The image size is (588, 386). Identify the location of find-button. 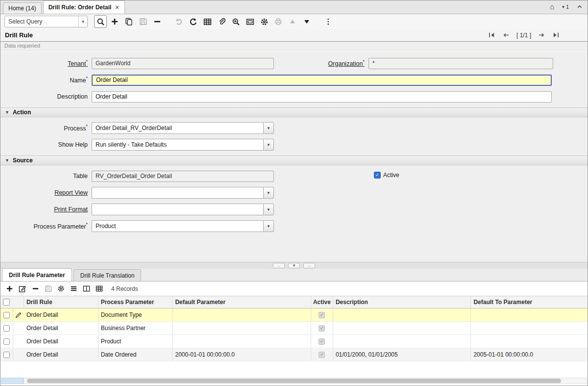
(100, 22).